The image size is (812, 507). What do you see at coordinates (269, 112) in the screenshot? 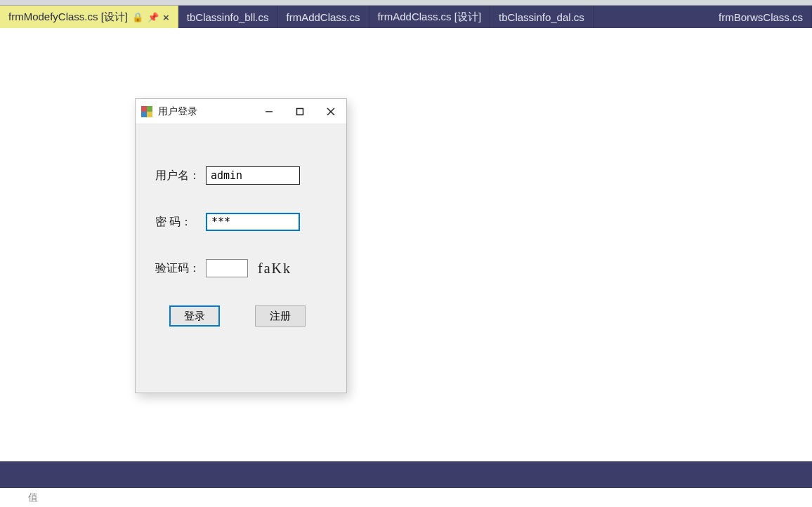
I see `minimize-icon` at bounding box center [269, 112].